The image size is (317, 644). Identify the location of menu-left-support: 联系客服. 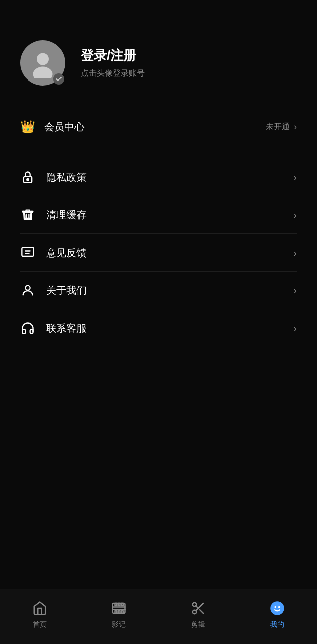
(53, 328).